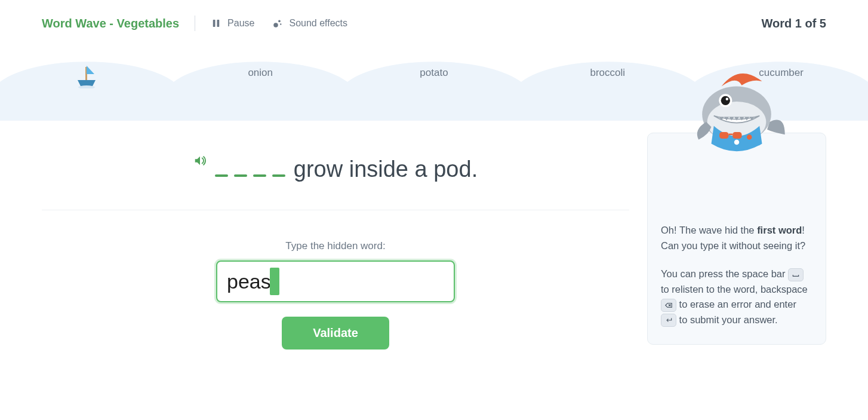 The image size is (868, 420). Describe the element at coordinates (737, 297) in the screenshot. I see `hint-paragraph-2: You can press the space bar to relisten …` at that location.